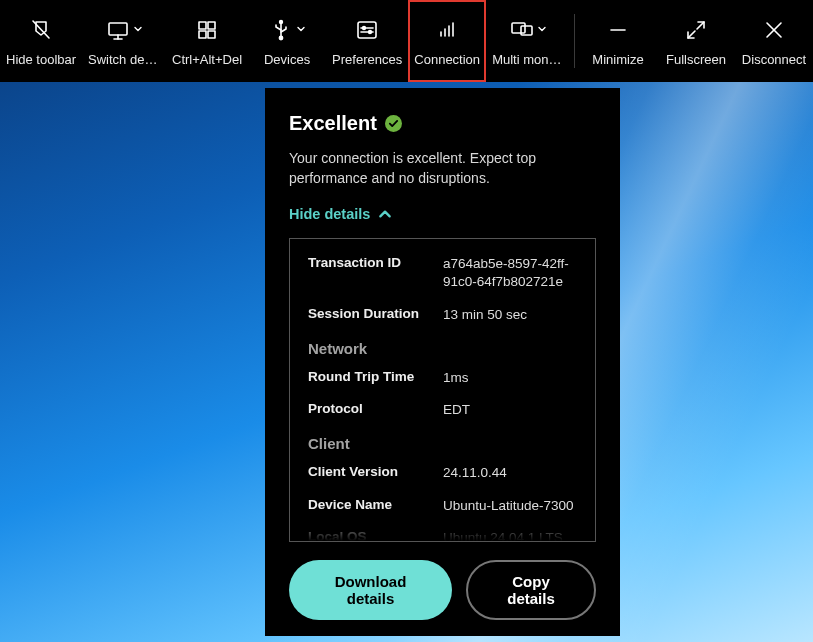  Describe the element at coordinates (207, 41) in the screenshot. I see `toolbar-ctrl-alt-del: Ctrl+Alt+Del` at that location.